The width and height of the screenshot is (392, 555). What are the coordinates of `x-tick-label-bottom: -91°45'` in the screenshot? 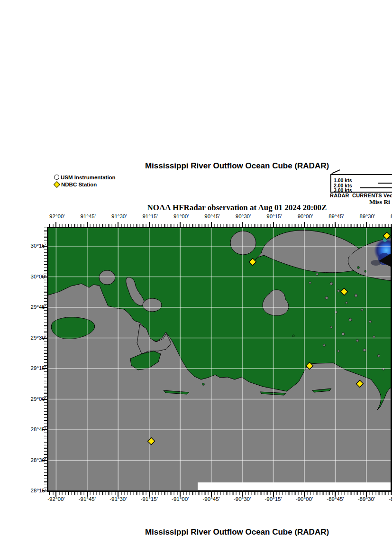 It's located at (87, 499).